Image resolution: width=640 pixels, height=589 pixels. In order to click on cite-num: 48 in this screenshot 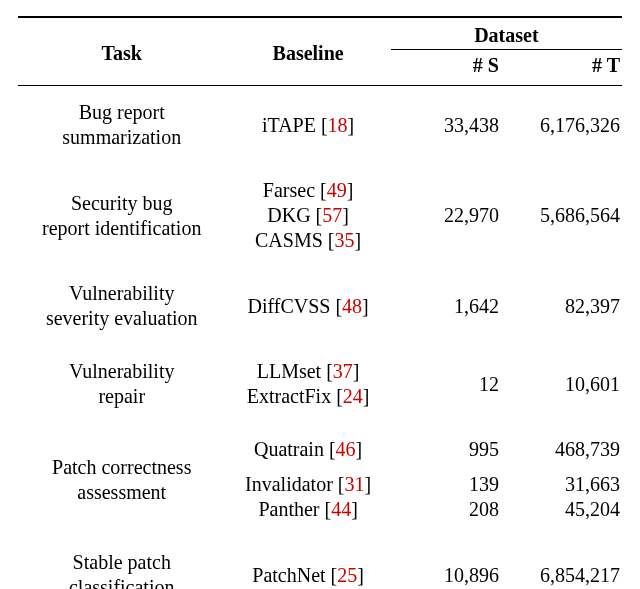, I will do `click(352, 306)`.